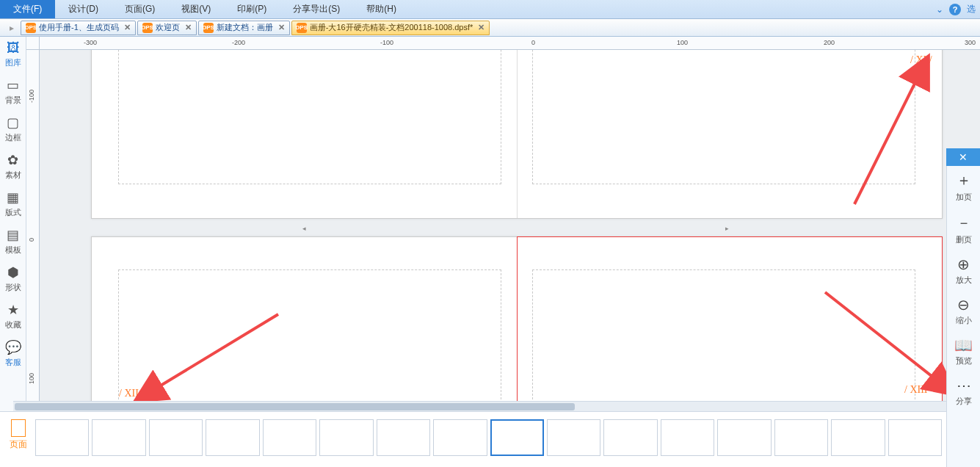  What do you see at coordinates (167, 28) in the screenshot?
I see `tab-welcome: DPS 欢迎页 ✕` at bounding box center [167, 28].